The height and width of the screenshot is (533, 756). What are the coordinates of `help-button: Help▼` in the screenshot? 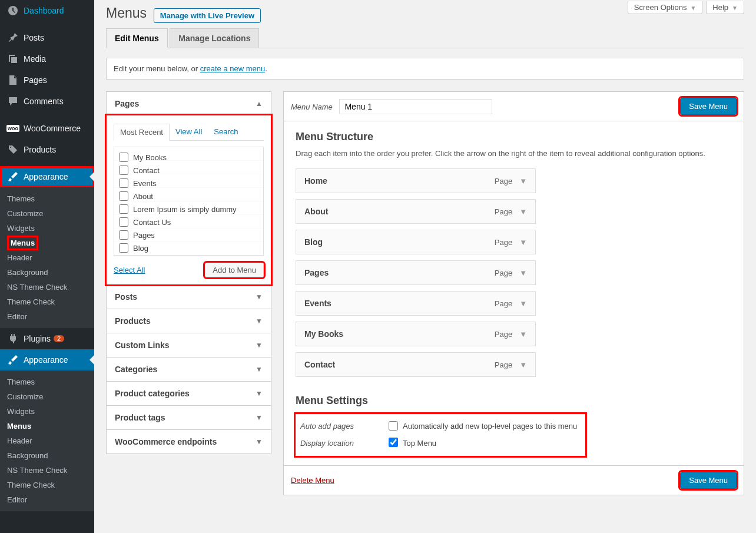 It's located at (725, 8).